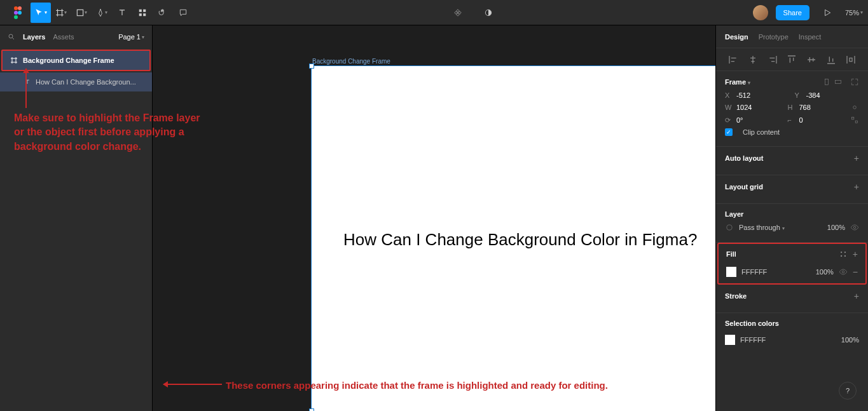 The image size is (868, 411). Describe the element at coordinates (782, 254) in the screenshot. I see `fill-label: Fill` at that location.